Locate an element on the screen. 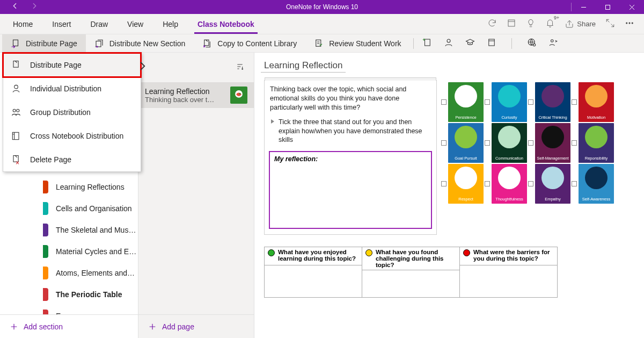 Image resolution: width=644 pixels, height=338 pixels. skill-card: Reponsibility is located at coordinates (596, 143).